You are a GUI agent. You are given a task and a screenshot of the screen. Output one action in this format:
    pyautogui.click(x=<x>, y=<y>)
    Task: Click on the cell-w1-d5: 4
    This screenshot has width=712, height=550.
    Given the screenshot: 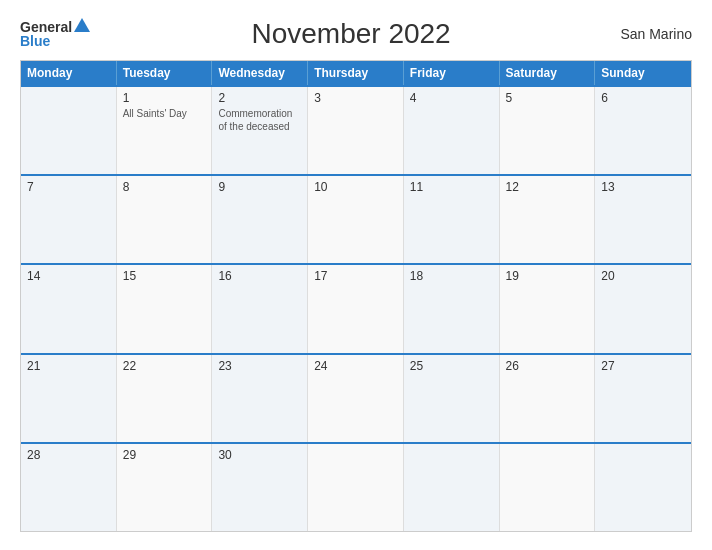 What is the action you would take?
    pyautogui.click(x=452, y=130)
    